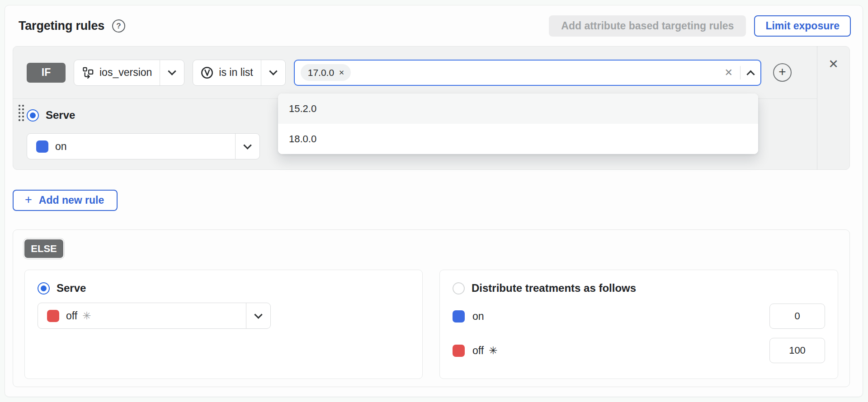  I want to click on distribute-radio, so click(458, 288).